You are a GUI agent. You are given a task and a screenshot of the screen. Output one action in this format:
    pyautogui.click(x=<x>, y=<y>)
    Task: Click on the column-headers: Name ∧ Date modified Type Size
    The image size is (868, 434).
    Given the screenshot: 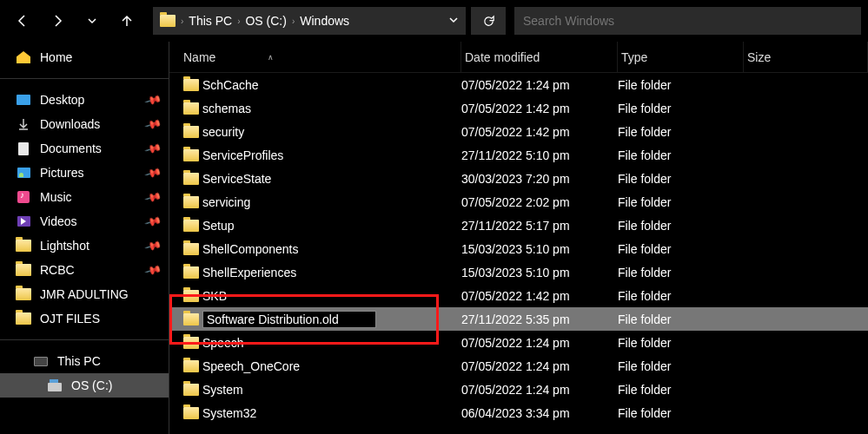 What is the action you would take?
    pyautogui.click(x=519, y=57)
    